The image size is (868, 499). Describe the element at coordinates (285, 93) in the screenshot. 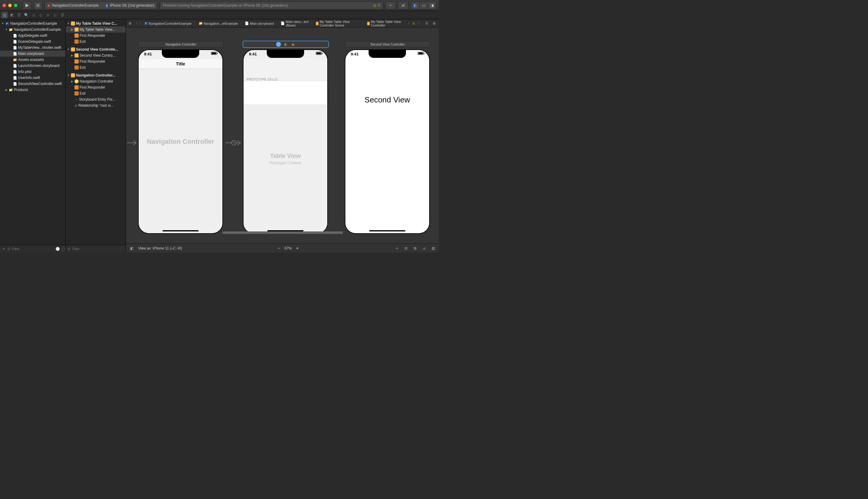

I see `prototype-cell` at that location.